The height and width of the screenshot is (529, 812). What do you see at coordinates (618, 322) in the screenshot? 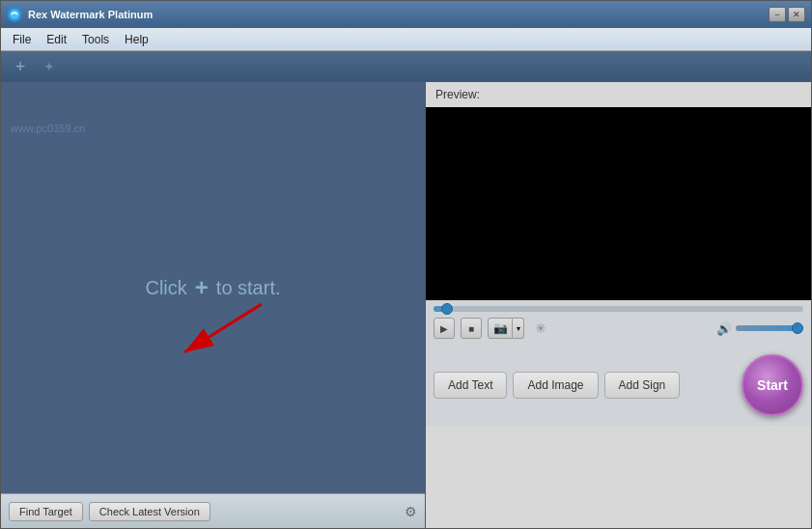
I see `playback-area: ▶ ■ 📷 ▾ ✳ 🔊` at bounding box center [618, 322].